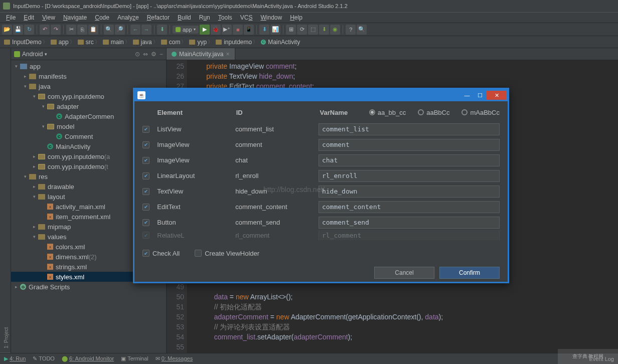 Image resolution: width=618 pixels, height=364 pixels. What do you see at coordinates (228, 54) in the screenshot?
I see `close-tab-icon: ×` at bounding box center [228, 54].